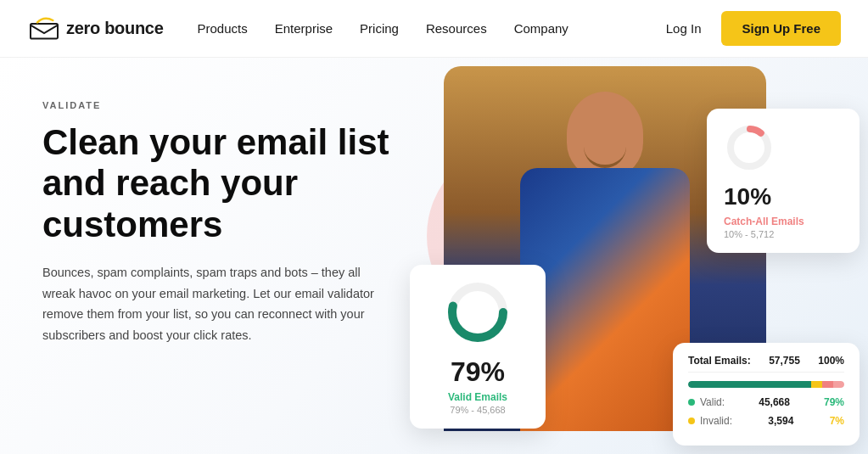 This screenshot has width=868, height=454. Describe the element at coordinates (95, 29) in the screenshot. I see `logo: zero bounce` at that location.